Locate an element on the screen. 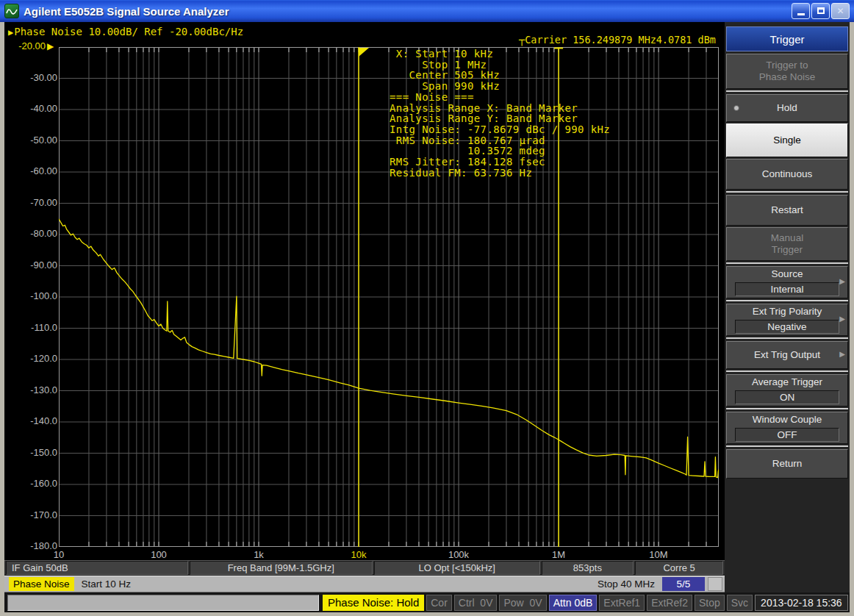  status-indicator-ext-ref-2: ExtRef2 is located at coordinates (670, 603).